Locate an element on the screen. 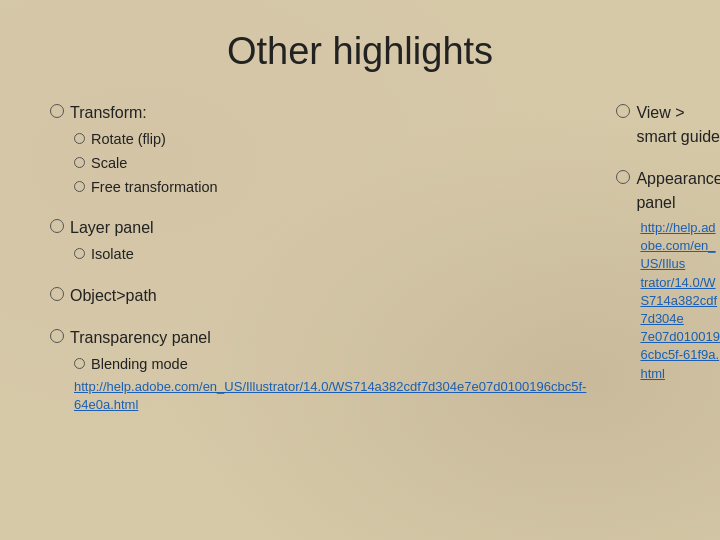 This screenshot has height=540, width=720. bullet-icon-isolate is located at coordinates (80, 254).